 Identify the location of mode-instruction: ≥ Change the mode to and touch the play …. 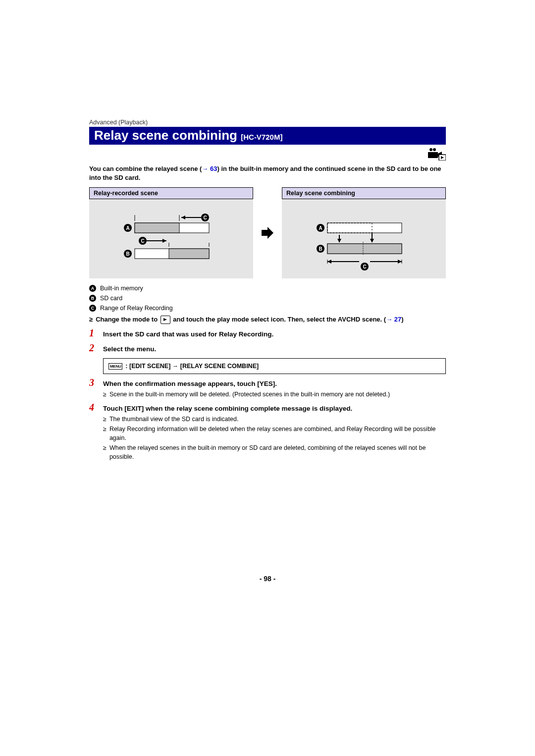
(268, 320).